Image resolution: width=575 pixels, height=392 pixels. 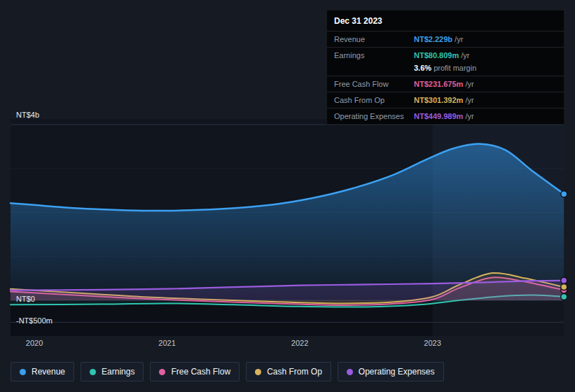 I want to click on tooltip-row-label: Operating Expenses, so click(x=374, y=116).